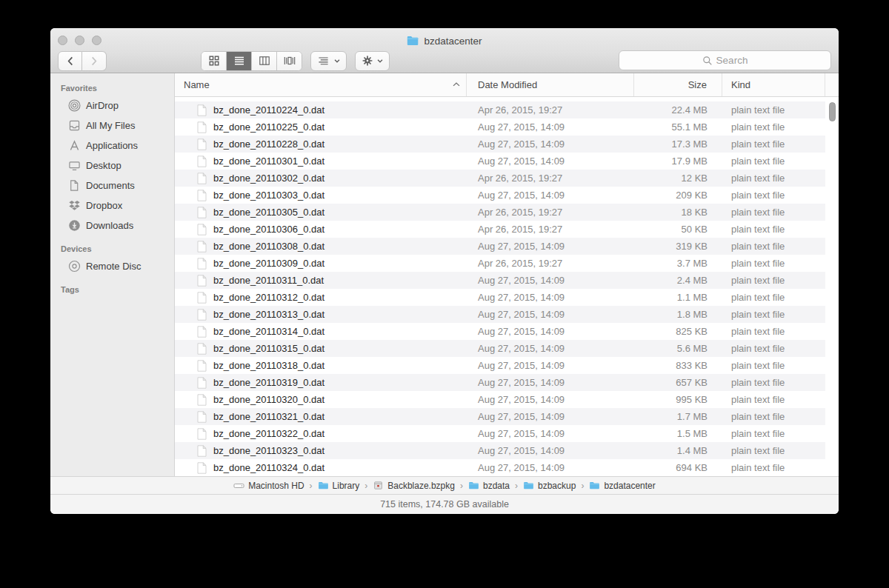 This screenshot has width=889, height=588. Describe the element at coordinates (550, 84) in the screenshot. I see `column-header-date-modified: Date Modified` at that location.